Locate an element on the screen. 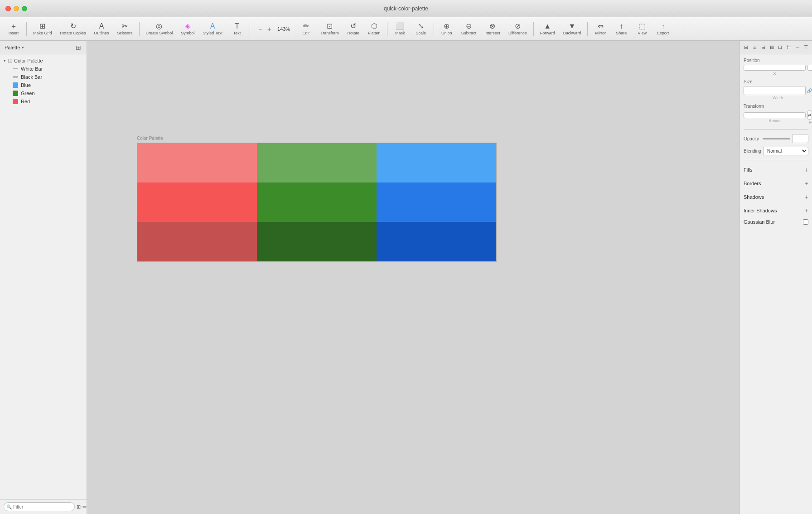 The width and height of the screenshot is (812, 514). rotate-copies-icon: ↻ is located at coordinates (73, 26).